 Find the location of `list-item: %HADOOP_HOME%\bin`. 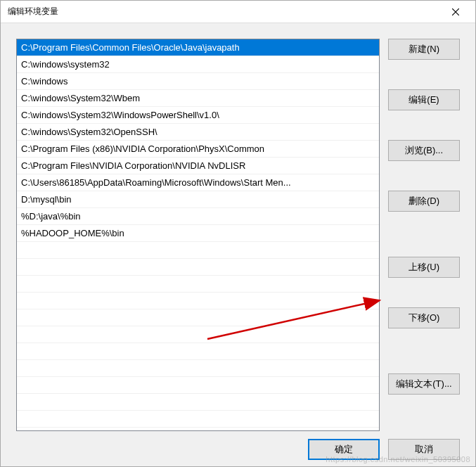

list-item: %HADOOP_HOME%\bin is located at coordinates (198, 234).